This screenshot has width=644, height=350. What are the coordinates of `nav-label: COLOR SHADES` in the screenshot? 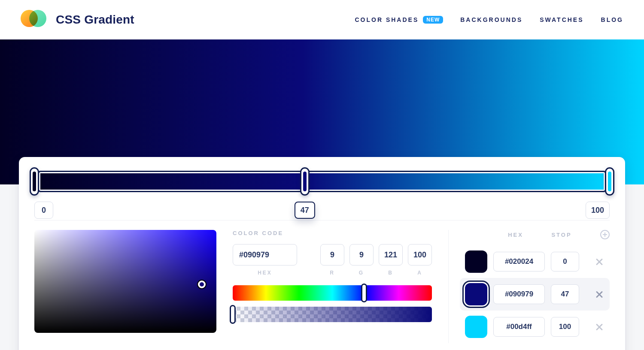 It's located at (386, 20).